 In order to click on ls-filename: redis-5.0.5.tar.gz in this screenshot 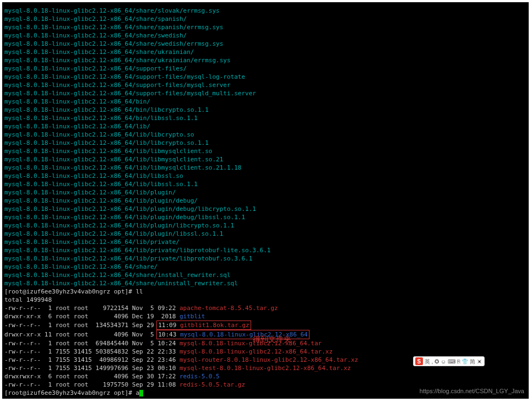, I will do `click(213, 384)`.